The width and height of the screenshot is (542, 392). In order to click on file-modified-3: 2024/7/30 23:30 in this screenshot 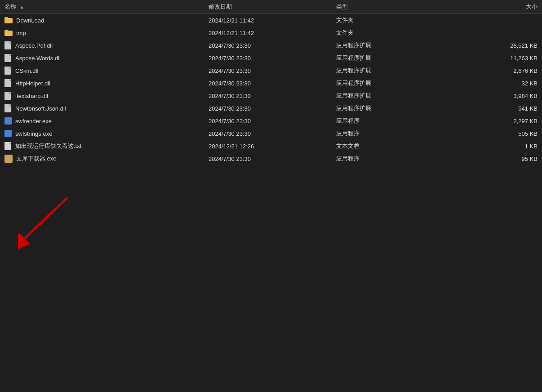, I will do `click(268, 58)`.